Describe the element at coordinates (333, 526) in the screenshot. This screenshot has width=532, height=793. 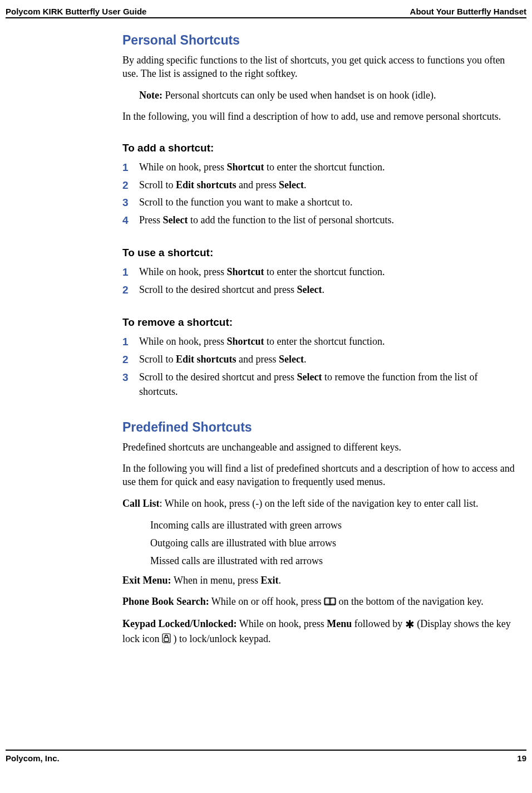
I see `legend-item: Incoming calls are illustrated with gree…` at that location.